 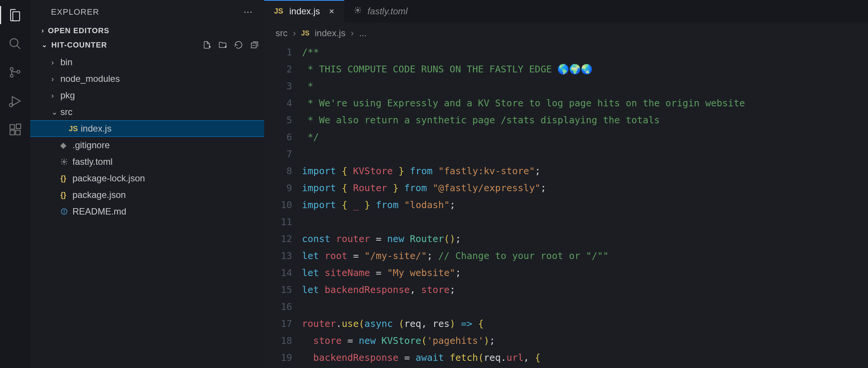 I want to click on tab-fastly-toml: fastly.toml, so click(x=381, y=11).